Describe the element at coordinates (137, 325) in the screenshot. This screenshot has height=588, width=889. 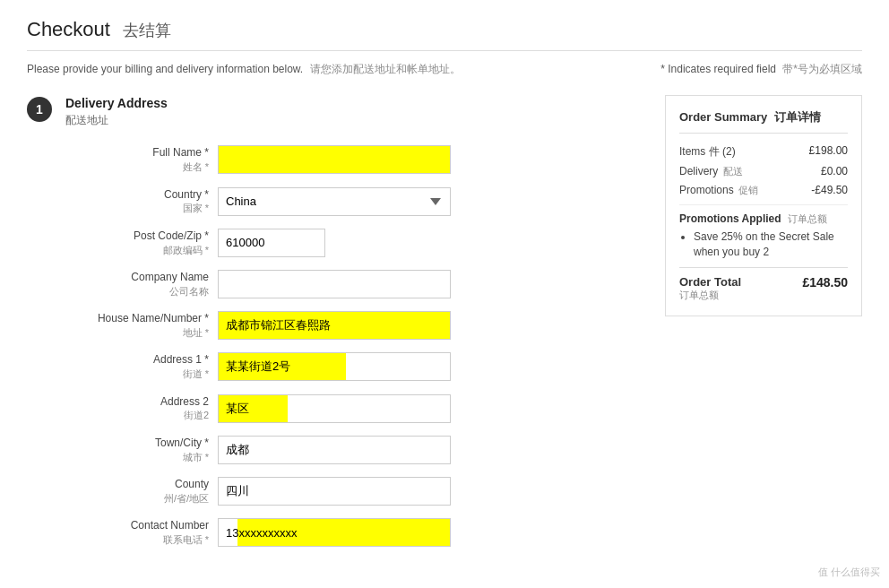
I see `house-label: House Name/Number * 地址 *` at that location.